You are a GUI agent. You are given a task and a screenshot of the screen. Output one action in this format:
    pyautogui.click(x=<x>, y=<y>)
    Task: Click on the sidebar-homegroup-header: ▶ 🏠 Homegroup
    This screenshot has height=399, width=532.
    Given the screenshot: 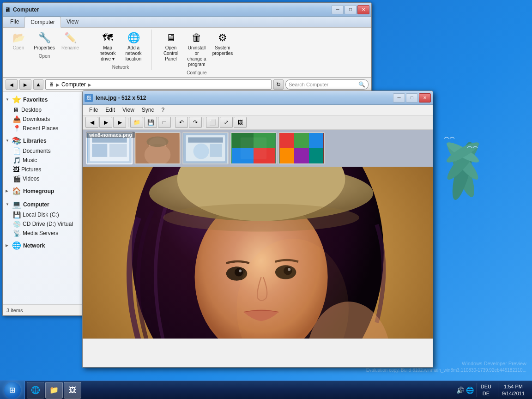 What is the action you would take?
    pyautogui.click(x=43, y=191)
    